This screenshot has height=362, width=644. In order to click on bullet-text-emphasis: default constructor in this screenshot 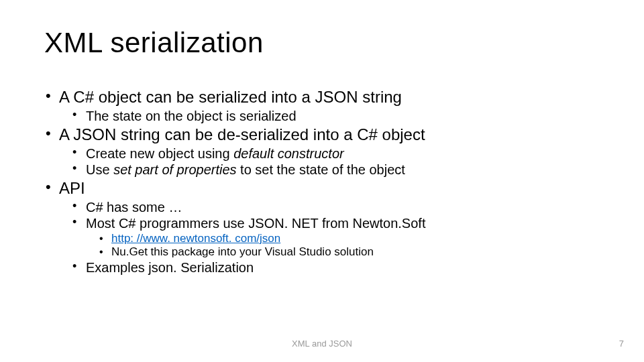, I will do `click(288, 154)`.